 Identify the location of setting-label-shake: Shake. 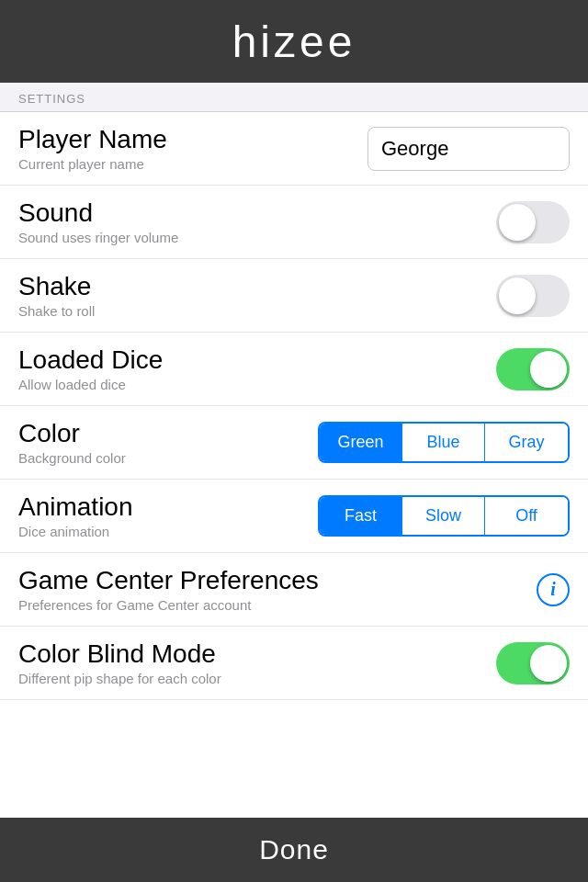
(257, 287).